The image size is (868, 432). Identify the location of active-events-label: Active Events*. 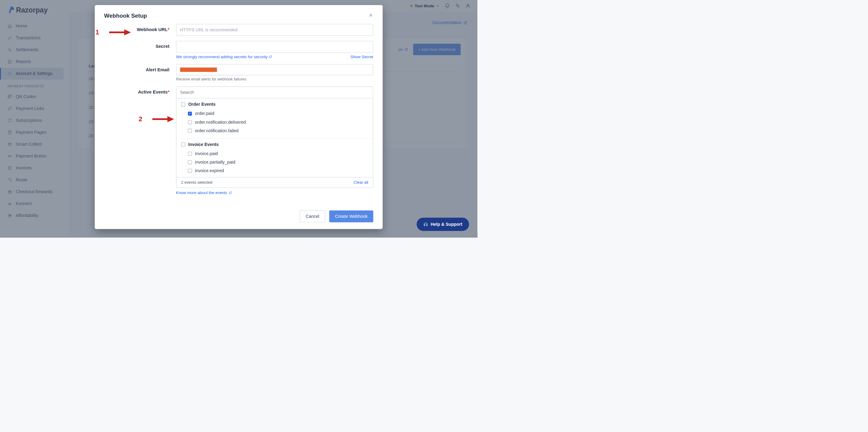
(140, 91).